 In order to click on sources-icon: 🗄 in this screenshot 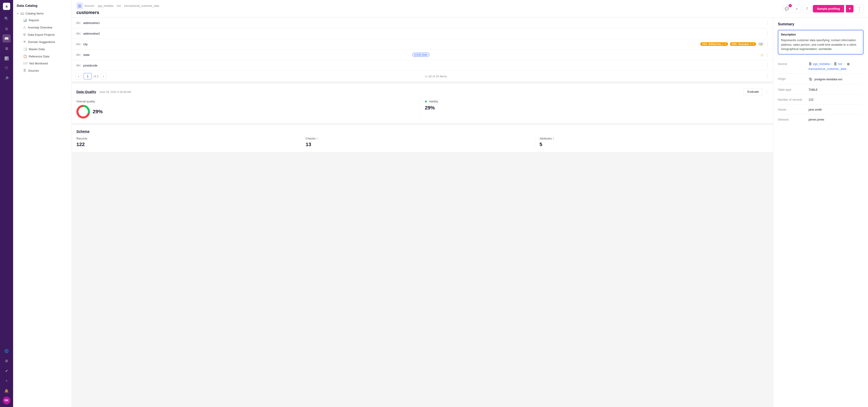, I will do `click(25, 71)`.